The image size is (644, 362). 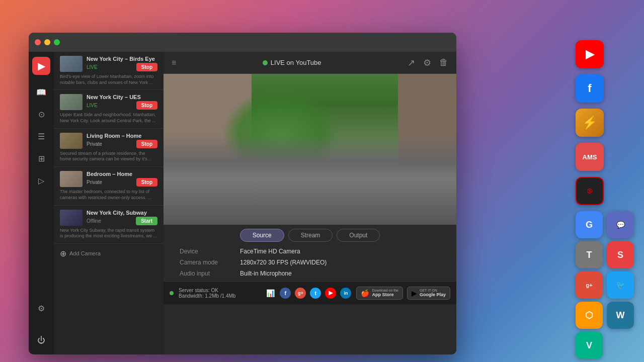 I want to click on vine-icon: V, so click(x=589, y=345).